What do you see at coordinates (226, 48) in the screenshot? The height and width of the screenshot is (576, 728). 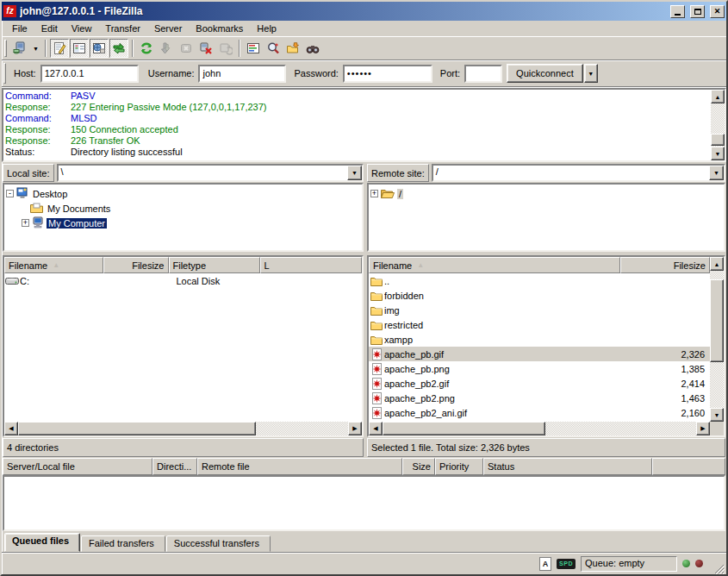 I see `reconnect-icon` at bounding box center [226, 48].